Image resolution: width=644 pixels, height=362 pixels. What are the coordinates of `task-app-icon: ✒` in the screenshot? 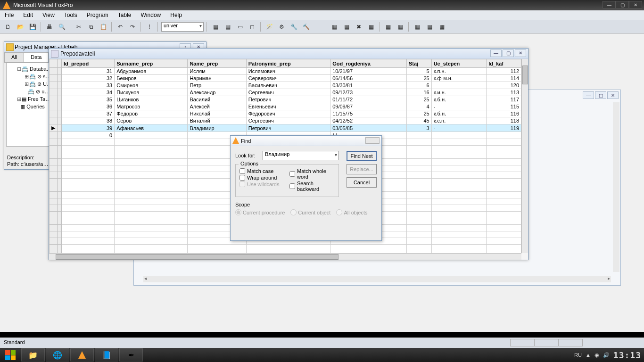 It's located at (131, 355).